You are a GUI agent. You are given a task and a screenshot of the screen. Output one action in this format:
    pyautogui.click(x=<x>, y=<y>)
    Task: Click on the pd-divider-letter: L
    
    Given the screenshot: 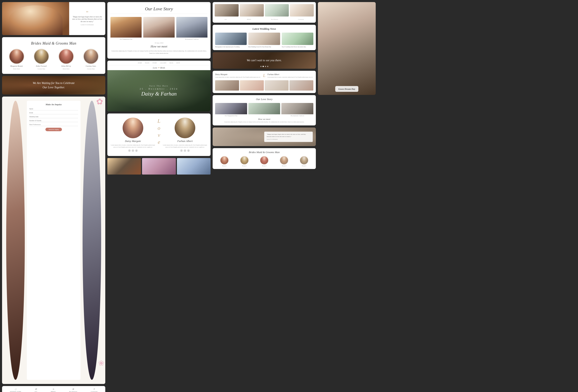 What is the action you would take?
    pyautogui.click(x=264, y=76)
    